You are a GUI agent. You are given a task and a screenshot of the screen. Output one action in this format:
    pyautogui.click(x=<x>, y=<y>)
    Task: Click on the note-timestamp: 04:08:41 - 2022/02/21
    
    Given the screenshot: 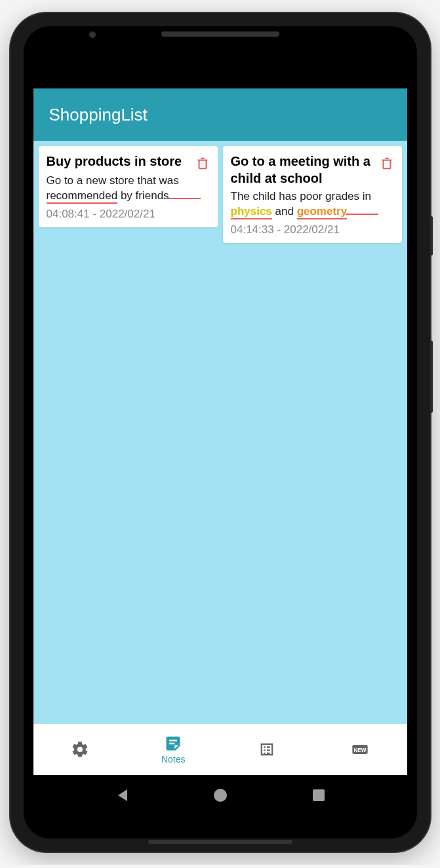 What is the action you would take?
    pyautogui.click(x=129, y=214)
    